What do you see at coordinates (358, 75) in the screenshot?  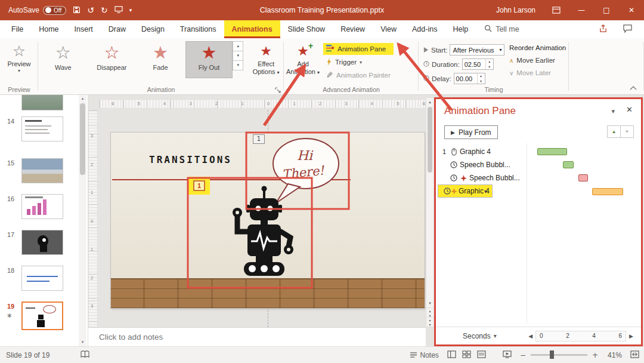 I see `animation-painter-button: Animation Painter` at bounding box center [358, 75].